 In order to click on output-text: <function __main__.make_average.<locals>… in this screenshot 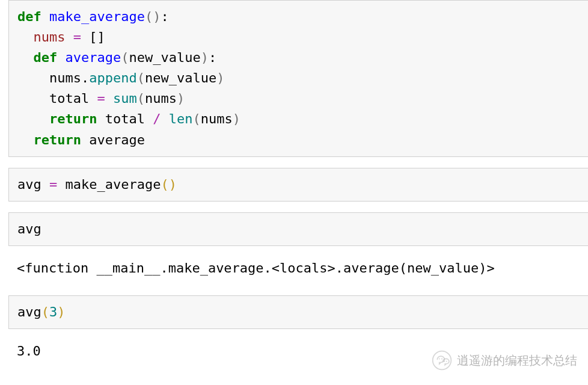, I will do `click(298, 268)`.